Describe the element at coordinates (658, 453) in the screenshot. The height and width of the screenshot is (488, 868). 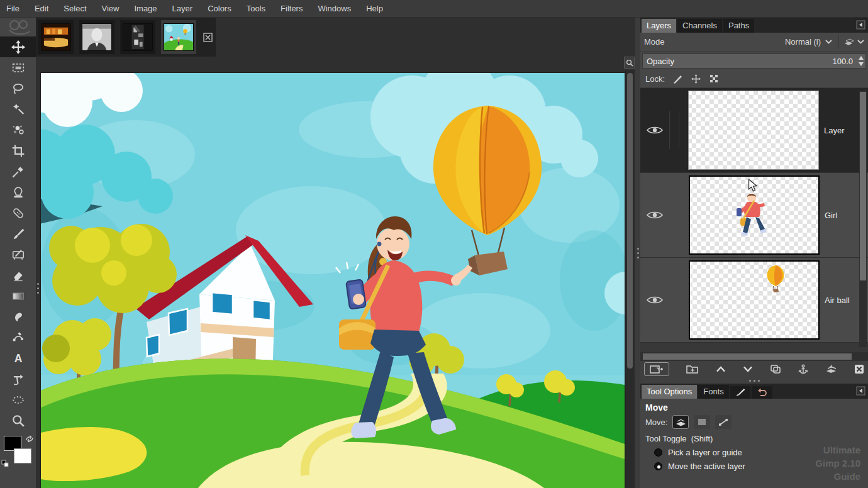
I see `radio-icon` at that location.